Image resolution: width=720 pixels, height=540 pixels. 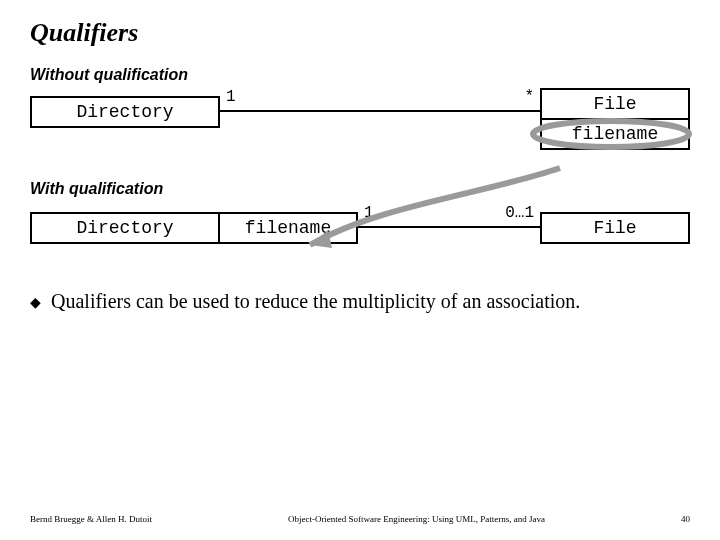 What do you see at coordinates (360, 75) in the screenshot?
I see `section-without-label: Without qualification` at bounding box center [360, 75].